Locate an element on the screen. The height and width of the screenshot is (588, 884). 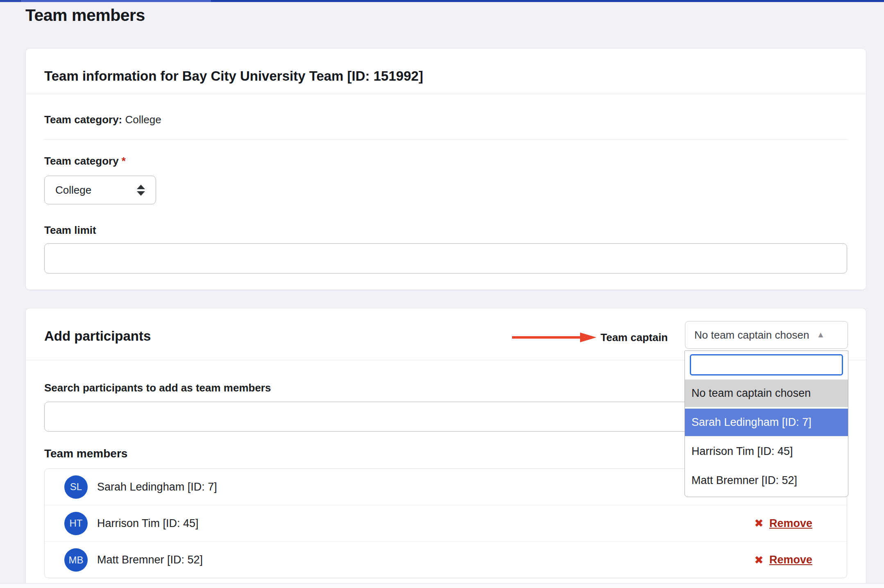
member-row: MB Matt Bremner [ID: 52] ✖ Remove is located at coordinates (446, 560).